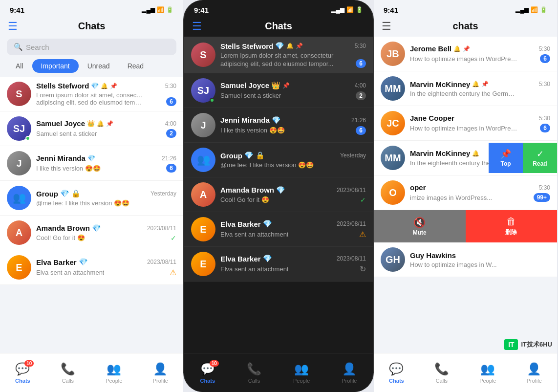 The width and height of the screenshot is (558, 392). Describe the element at coordinates (279, 230) in the screenshot. I see `chat-item-elva1-2: E Elva Barker 💎 2023/08/11 Elva sent an …` at that location.